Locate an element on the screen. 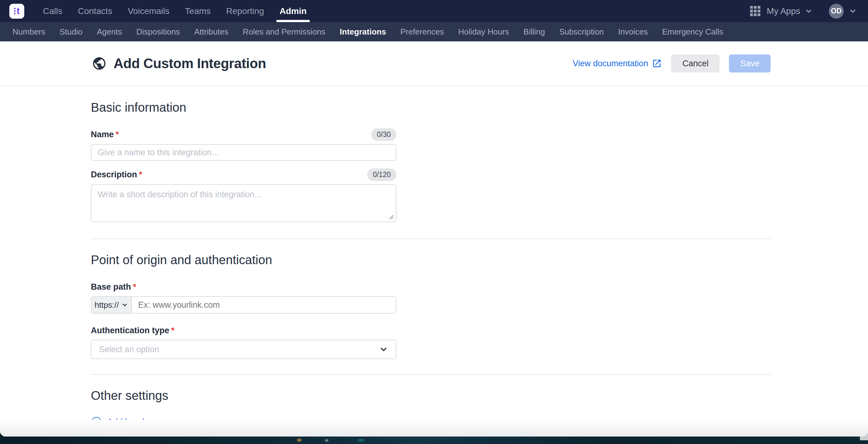 This screenshot has width=868, height=444. title-wrap: Add Custom Integration is located at coordinates (179, 63).